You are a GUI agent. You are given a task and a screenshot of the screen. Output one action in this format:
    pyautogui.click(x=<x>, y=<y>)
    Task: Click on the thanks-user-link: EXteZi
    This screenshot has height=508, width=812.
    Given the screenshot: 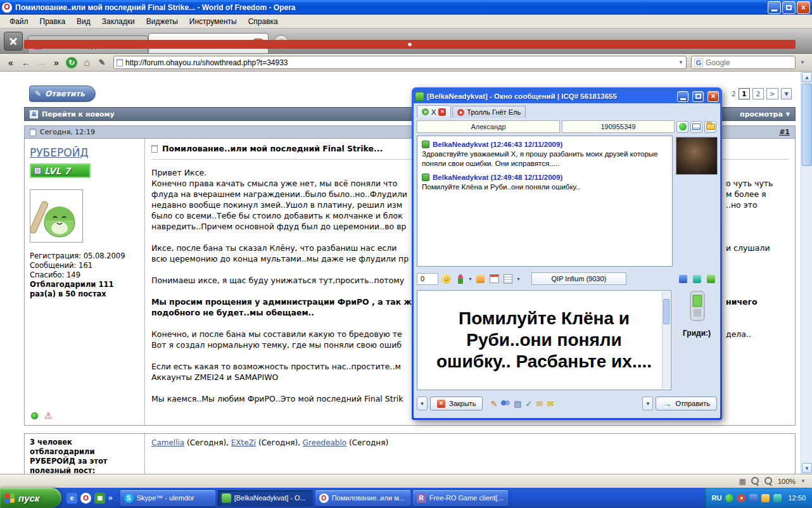 What is the action you would take?
    pyautogui.click(x=243, y=443)
    